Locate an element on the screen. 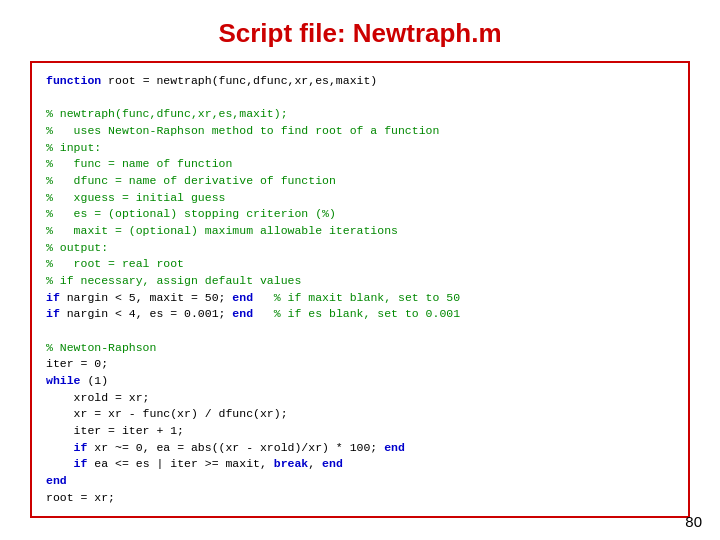 This screenshot has height=540, width=720. code-line-xr: xr = xr - func(xr) / dfunc(xr); is located at coordinates (360, 414).